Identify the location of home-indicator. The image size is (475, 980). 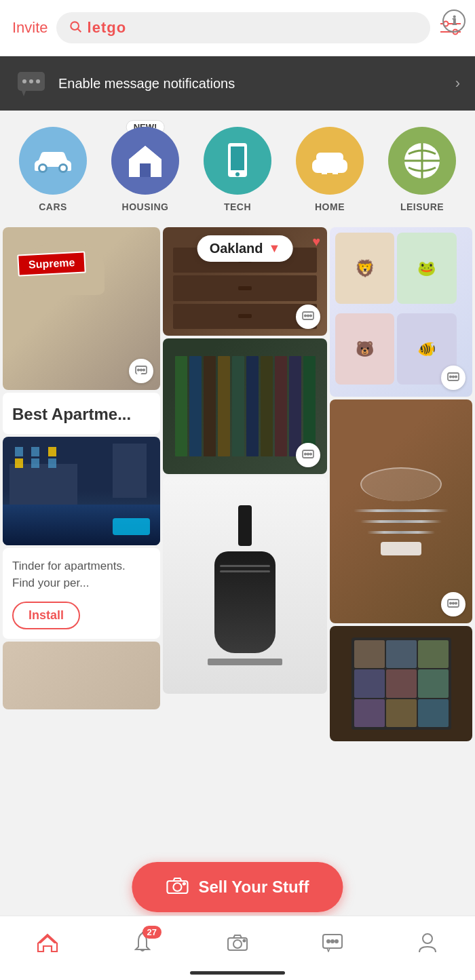
(238, 973).